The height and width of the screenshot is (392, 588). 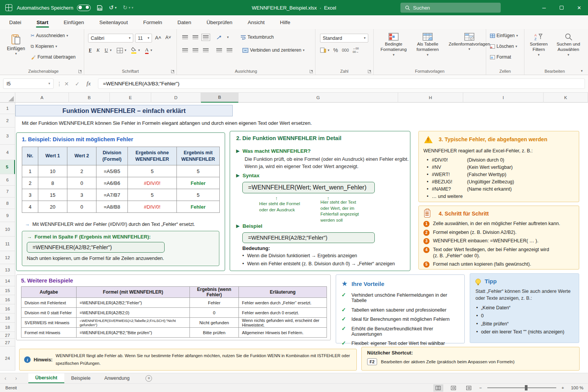 What do you see at coordinates (469, 388) in the screenshot?
I see `page-break-view-button` at bounding box center [469, 388].